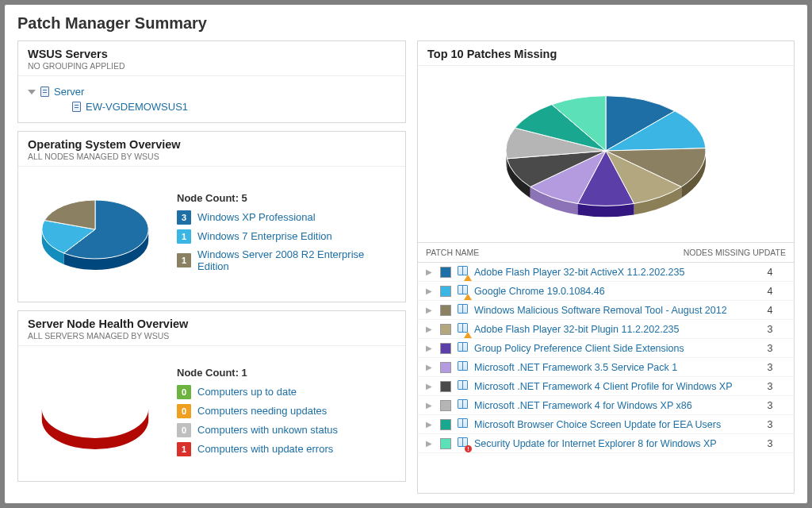  What do you see at coordinates (247, 392) in the screenshot?
I see `legend-label: Computers up to date` at bounding box center [247, 392].